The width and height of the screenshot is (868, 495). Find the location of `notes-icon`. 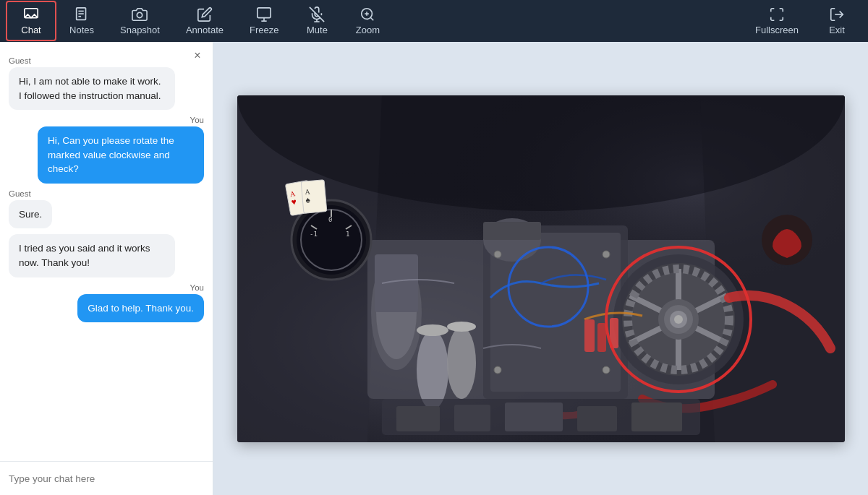

notes-icon is located at coordinates (82, 14).